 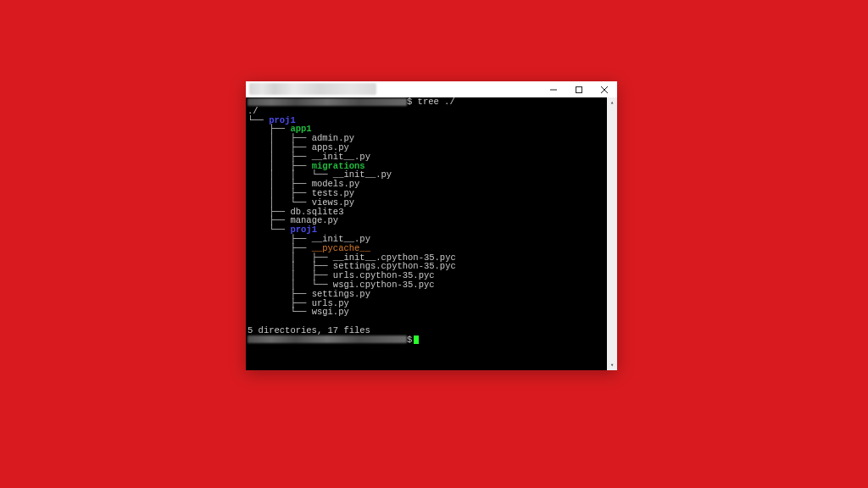 What do you see at coordinates (579, 90) in the screenshot?
I see `maximize-button` at bounding box center [579, 90].